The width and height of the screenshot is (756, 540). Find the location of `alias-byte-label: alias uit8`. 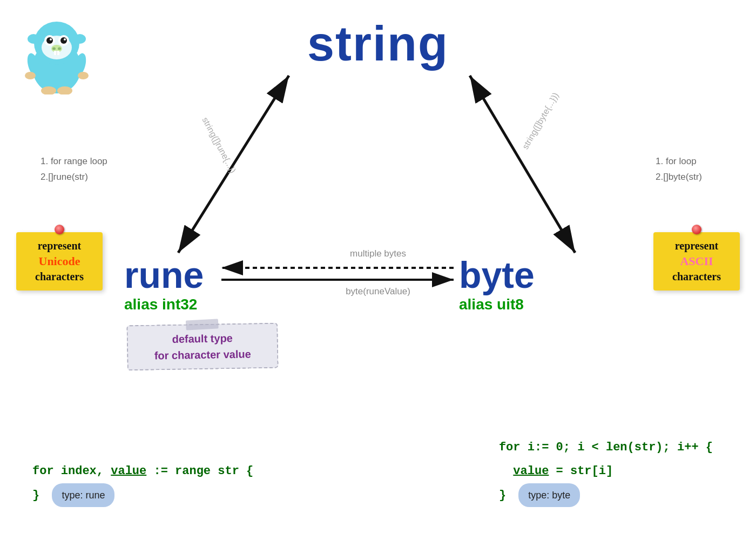

alias-byte-label: alias uit8 is located at coordinates (491, 305).